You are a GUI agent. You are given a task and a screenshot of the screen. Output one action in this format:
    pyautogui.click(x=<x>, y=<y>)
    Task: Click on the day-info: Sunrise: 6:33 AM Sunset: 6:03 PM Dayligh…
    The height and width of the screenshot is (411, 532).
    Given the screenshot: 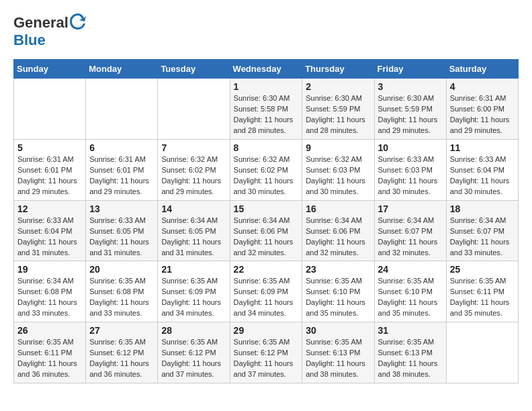 What is the action you would take?
    pyautogui.click(x=410, y=176)
    